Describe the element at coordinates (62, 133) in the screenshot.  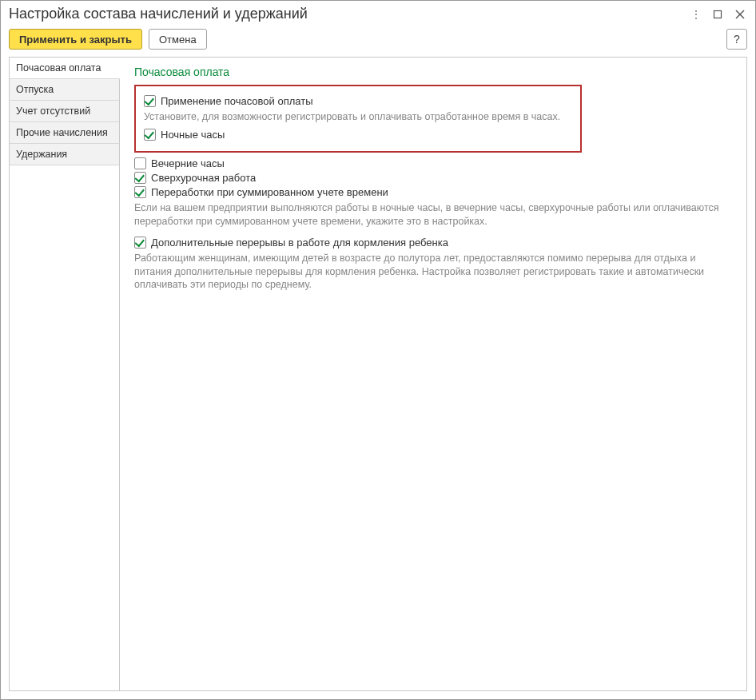
I see `sidebar-item-label: Прочие начисления` at that location.